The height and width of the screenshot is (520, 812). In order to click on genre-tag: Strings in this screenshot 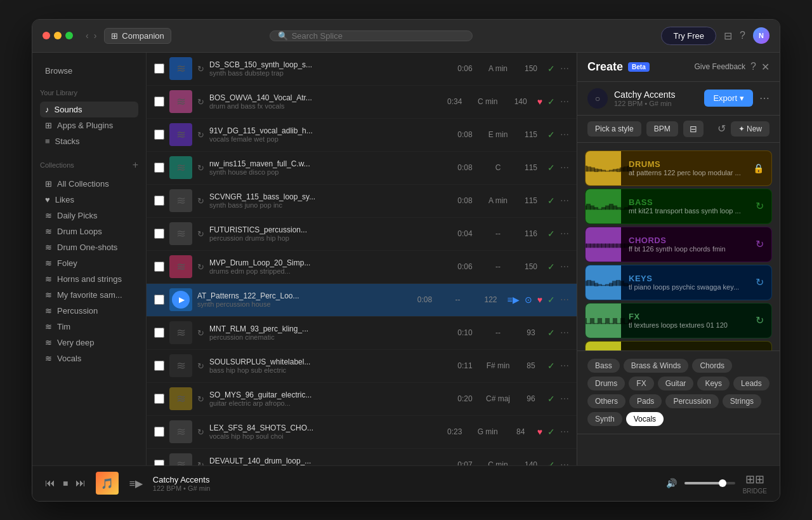, I will do `click(742, 401)`.